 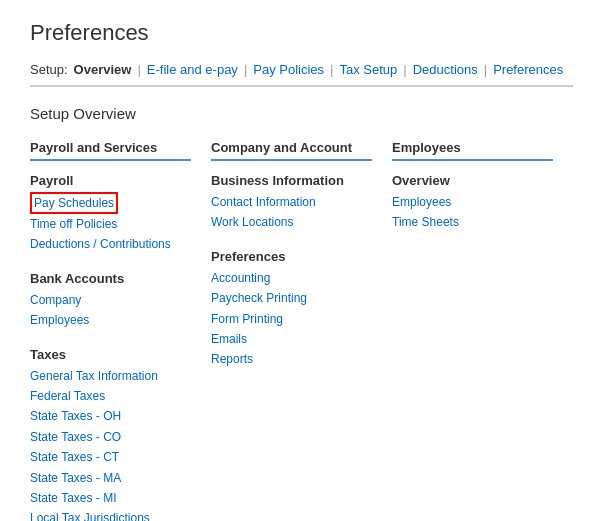 I want to click on link-employees: Employees, so click(x=472, y=202).